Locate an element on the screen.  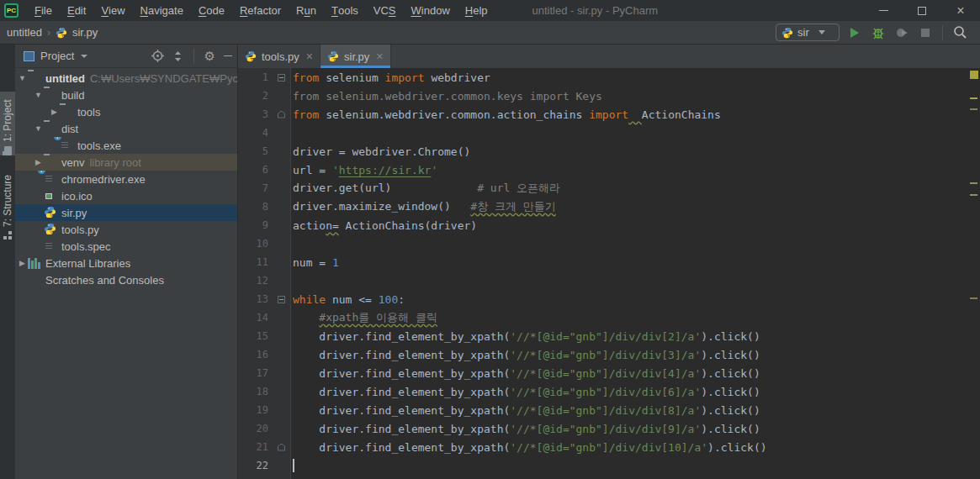
search-everywhere-button is located at coordinates (960, 33).